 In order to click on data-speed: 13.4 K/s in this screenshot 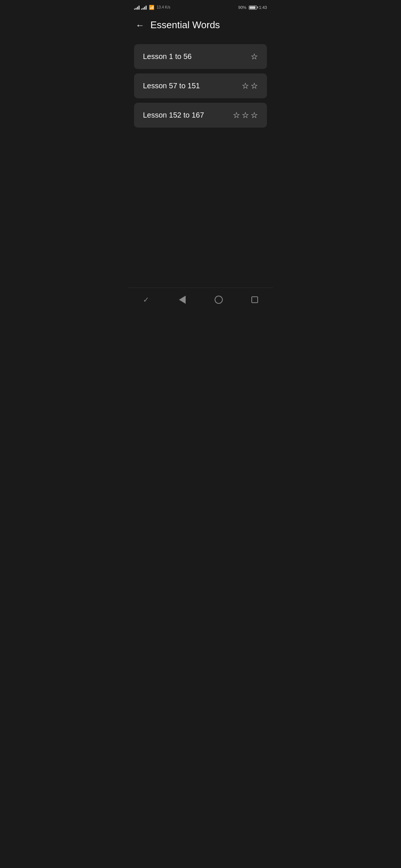, I will do `click(163, 7)`.